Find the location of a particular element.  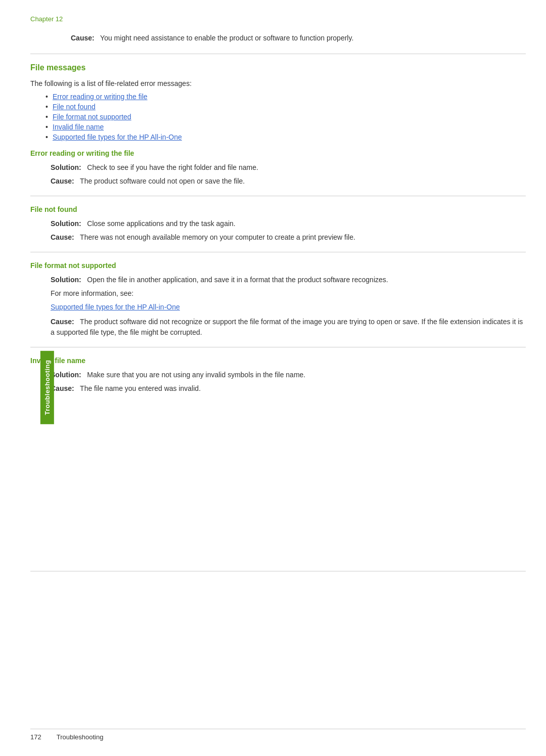

invalid-file-name-section: Invalid file name Solution: Make sure th… is located at coordinates (278, 375).